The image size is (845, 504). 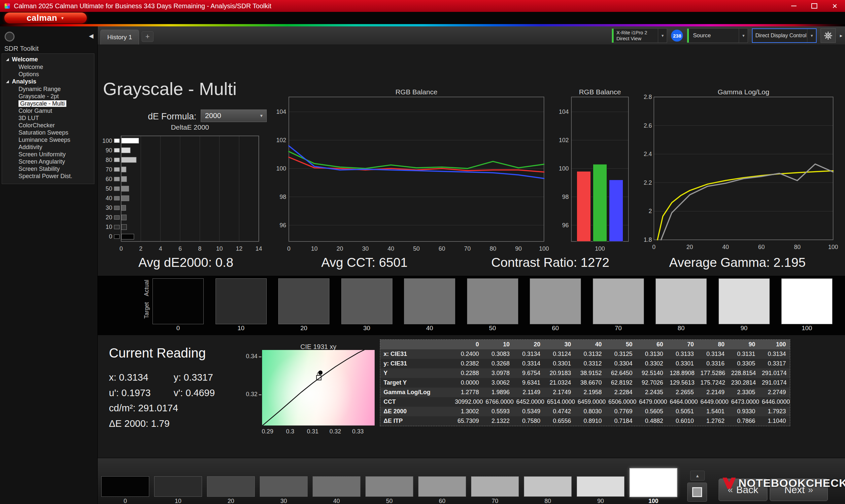 What do you see at coordinates (498, 421) in the screenshot?
I see `table-cell: 2.1322` at bounding box center [498, 421].